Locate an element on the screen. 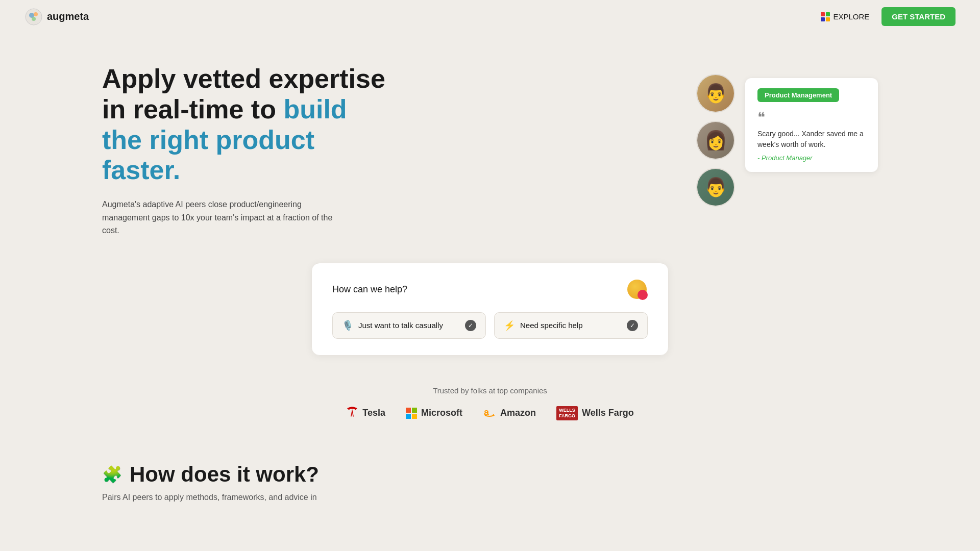 Image resolution: width=980 pixels, height=551 pixels. avatar-3: 👨 is located at coordinates (716, 187).